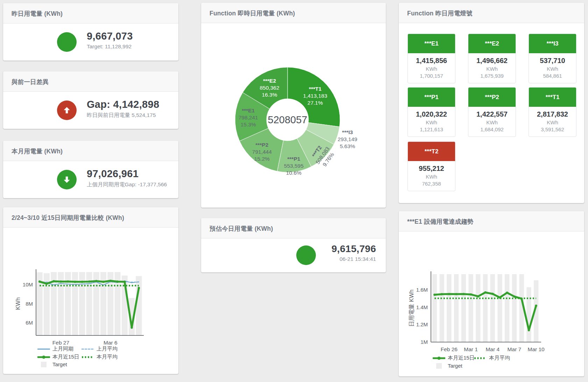  I want to click on card-e1-trend-chart: ***E1 設備用電達成趨勢 1M1.2M1.4M1.6MFeb 26Mar 1…, so click(491, 294).